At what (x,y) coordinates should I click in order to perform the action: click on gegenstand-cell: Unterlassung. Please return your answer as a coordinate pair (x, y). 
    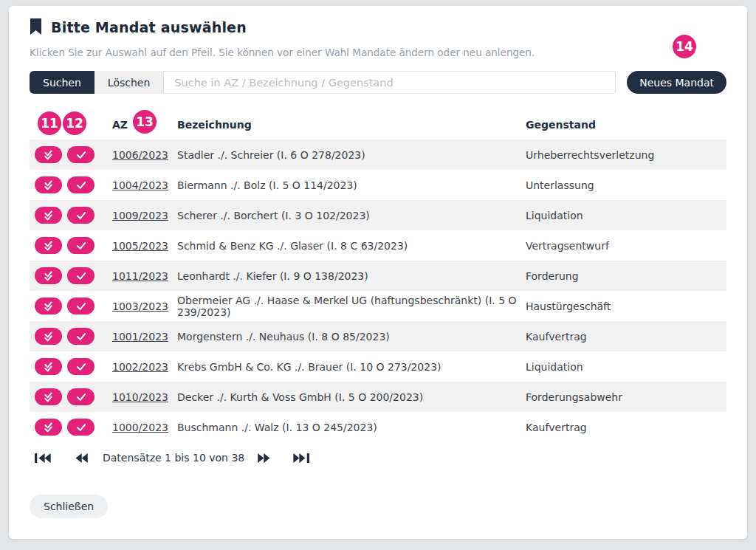
    Looking at the image, I should click on (626, 185).